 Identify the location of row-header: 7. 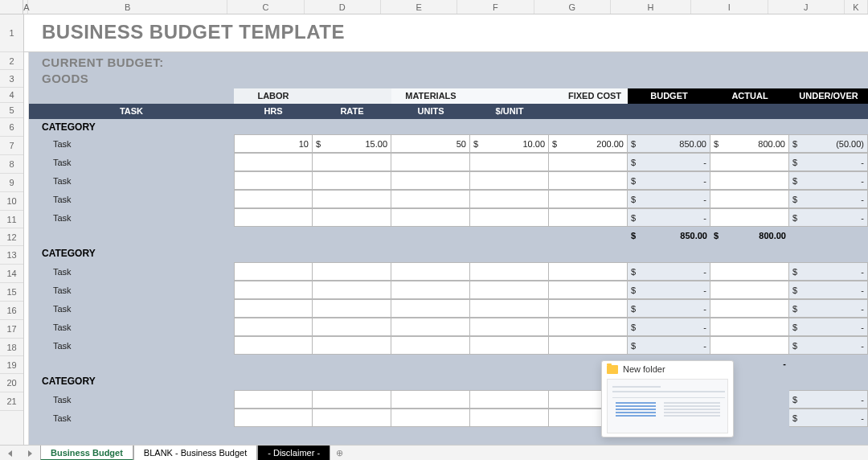
(11, 146).